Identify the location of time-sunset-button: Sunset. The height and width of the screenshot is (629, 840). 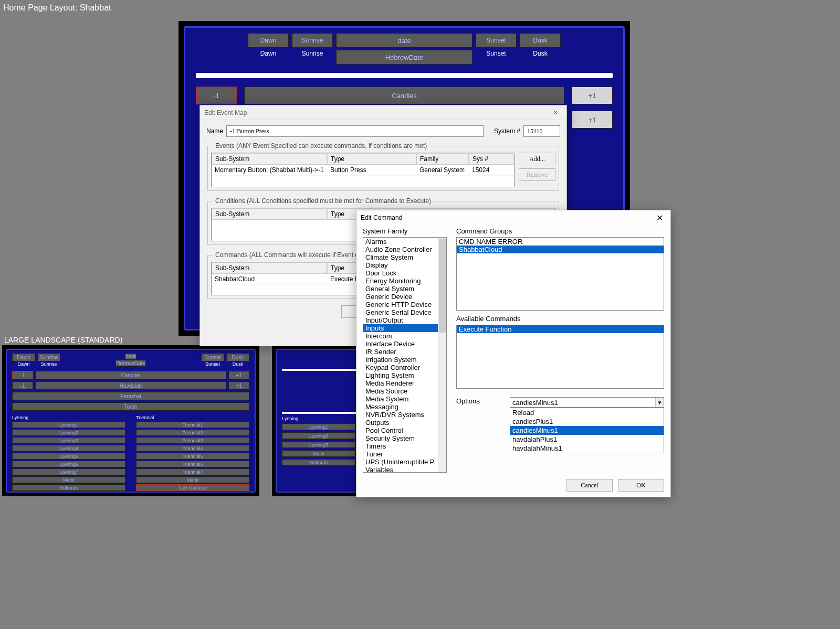
(496, 40).